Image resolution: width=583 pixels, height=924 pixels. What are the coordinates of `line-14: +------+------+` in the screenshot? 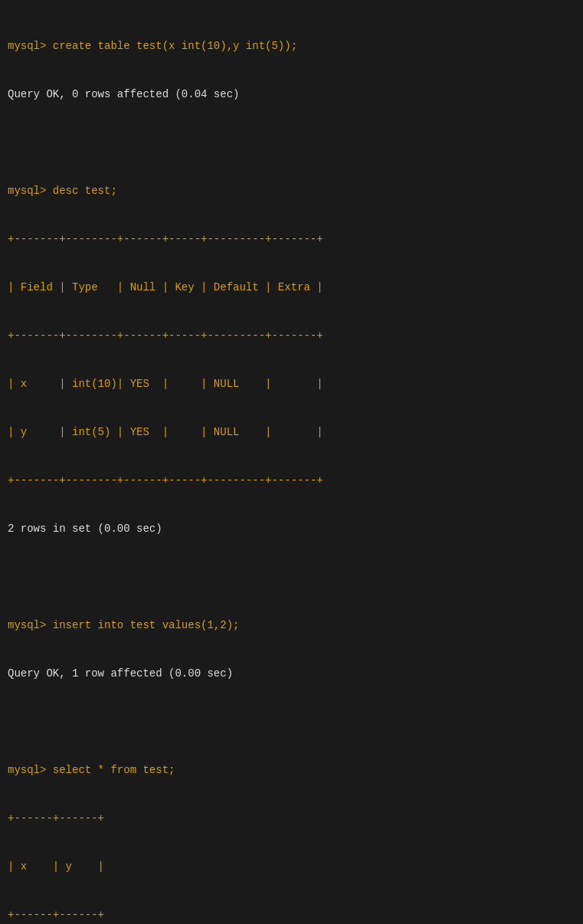 It's located at (291, 818).